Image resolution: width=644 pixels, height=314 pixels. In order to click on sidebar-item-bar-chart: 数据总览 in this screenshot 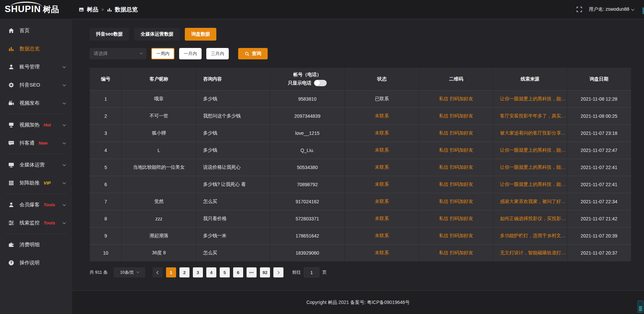, I will do `click(36, 49)`.